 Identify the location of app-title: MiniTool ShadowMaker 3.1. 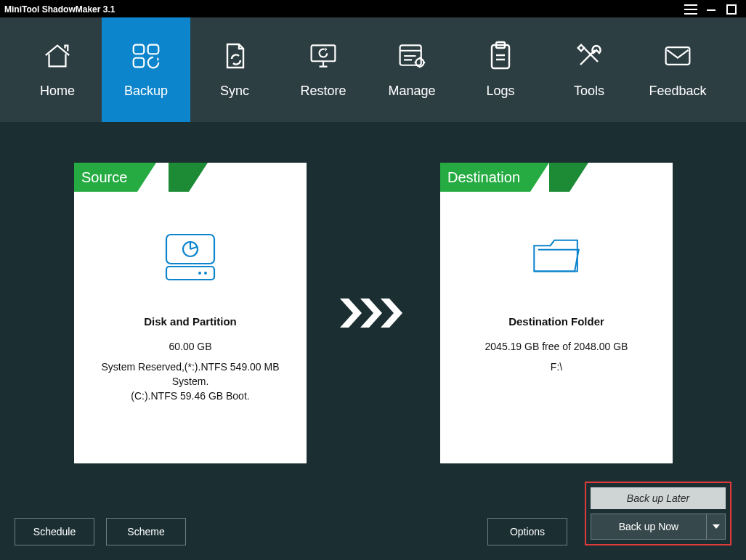
(60, 9).